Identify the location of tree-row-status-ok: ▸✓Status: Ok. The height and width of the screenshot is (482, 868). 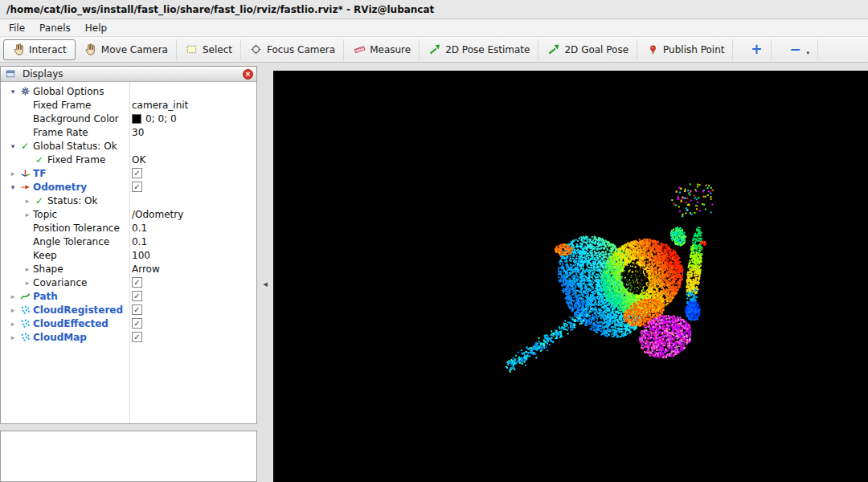
(129, 201).